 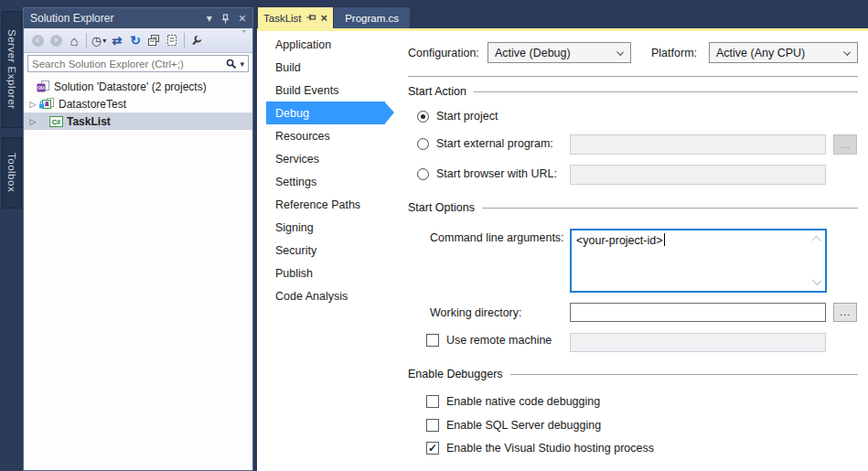 I want to click on hosting-process-option: ✓ Enable the Visual Studio hosting proce…, so click(x=540, y=448).